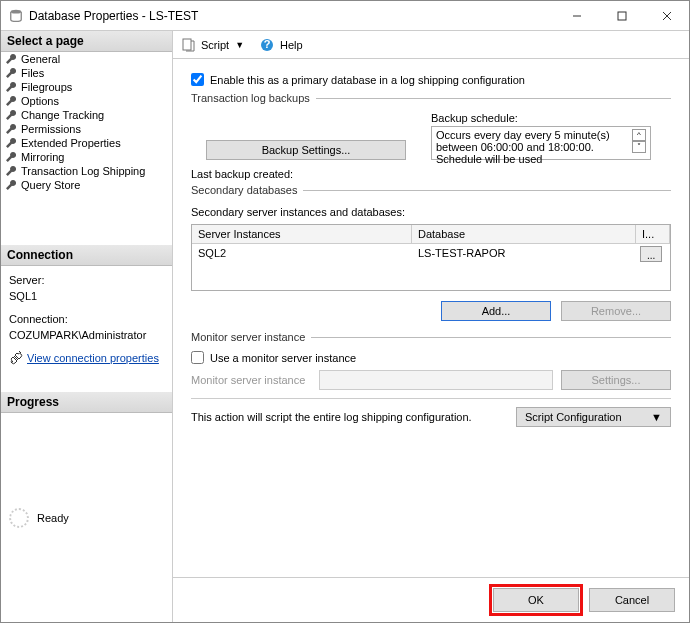  Describe the element at coordinates (616, 311) in the screenshot. I see `remove-button: Remove...` at that location.